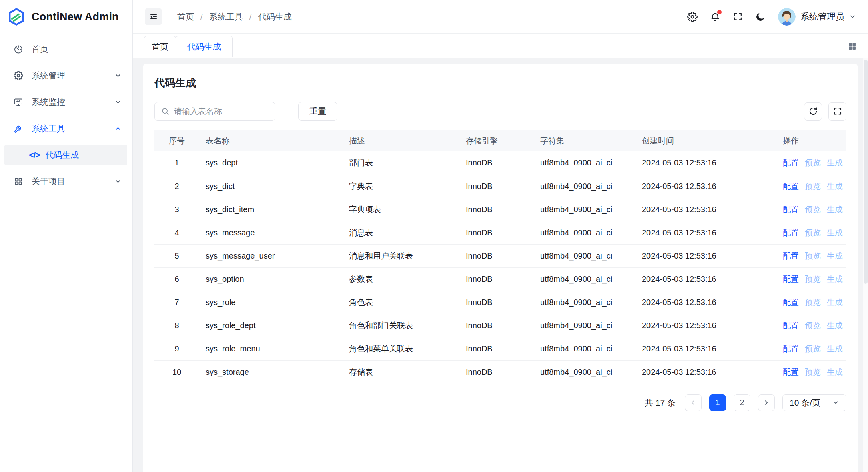 The width and height of the screenshot is (868, 472). I want to click on page-size-select: 10 条/页, so click(814, 403).